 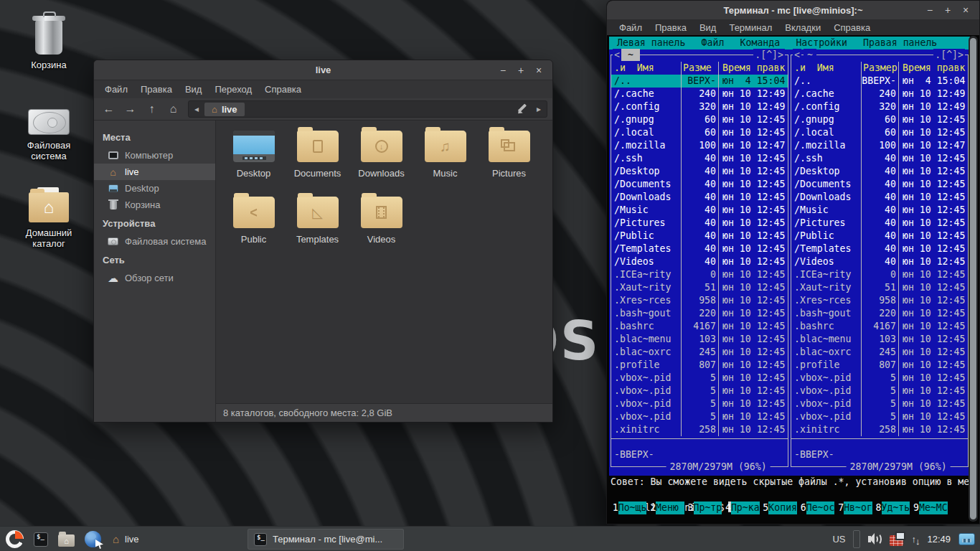 What do you see at coordinates (699, 288) in the screenshot?
I see `mc-file-row: .Xaut~rity51юн 10 12:45` at bounding box center [699, 288].